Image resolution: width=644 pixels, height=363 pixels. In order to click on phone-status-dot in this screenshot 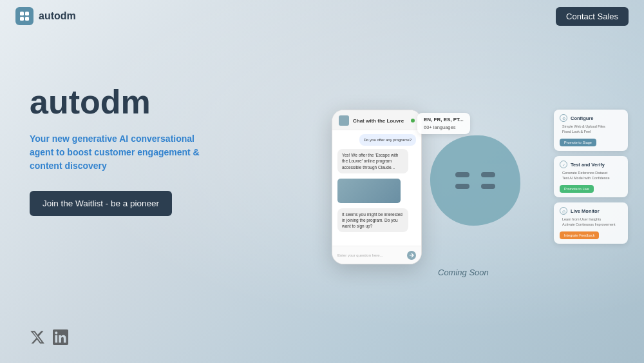, I will do `click(413, 121)`.